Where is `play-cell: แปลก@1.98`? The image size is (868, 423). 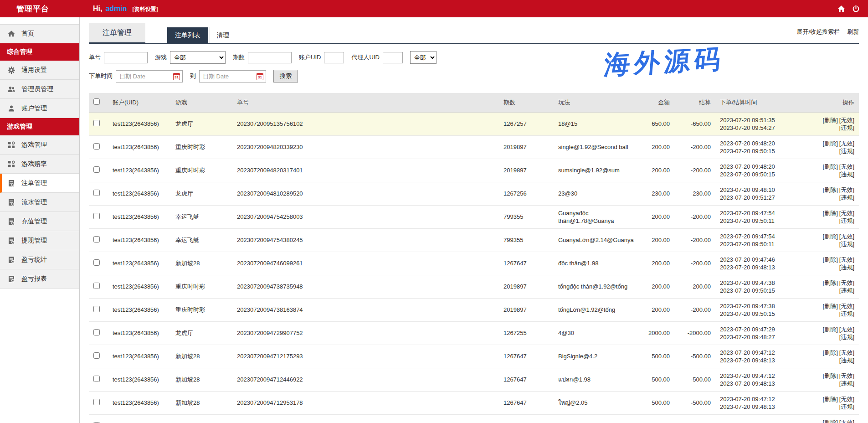 play-cell: แปลก@1.98 is located at coordinates (595, 379).